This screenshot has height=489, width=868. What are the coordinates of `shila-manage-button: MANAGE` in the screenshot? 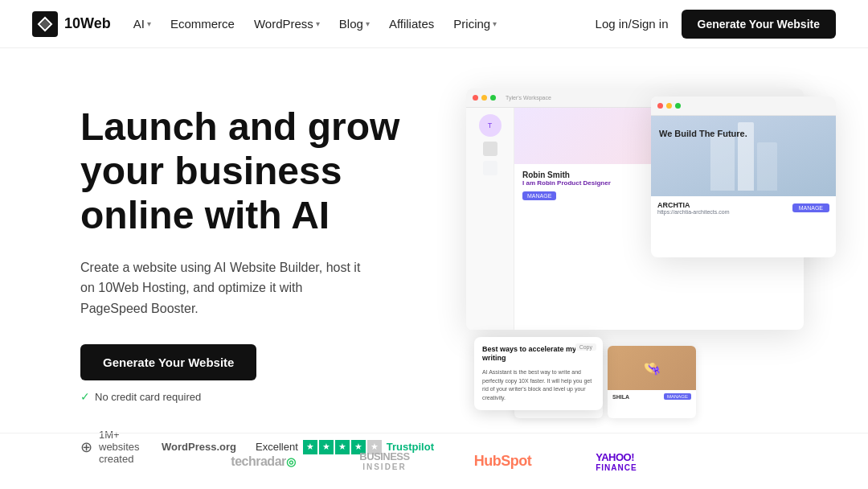 It's located at (678, 397).